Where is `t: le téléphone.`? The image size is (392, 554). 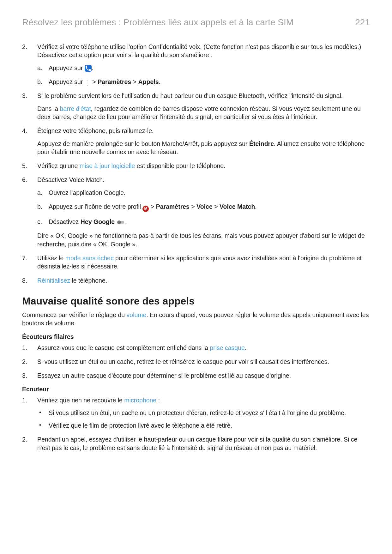
t: le téléphone. is located at coordinates (88, 280).